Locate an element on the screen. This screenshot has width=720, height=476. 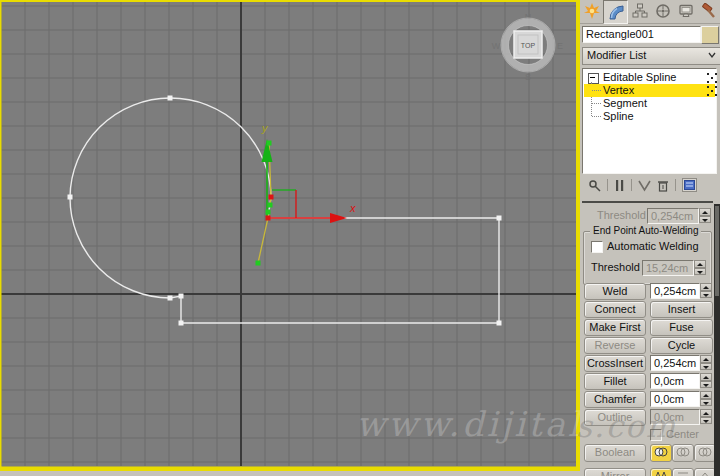
create-icon is located at coordinates (592, 11).